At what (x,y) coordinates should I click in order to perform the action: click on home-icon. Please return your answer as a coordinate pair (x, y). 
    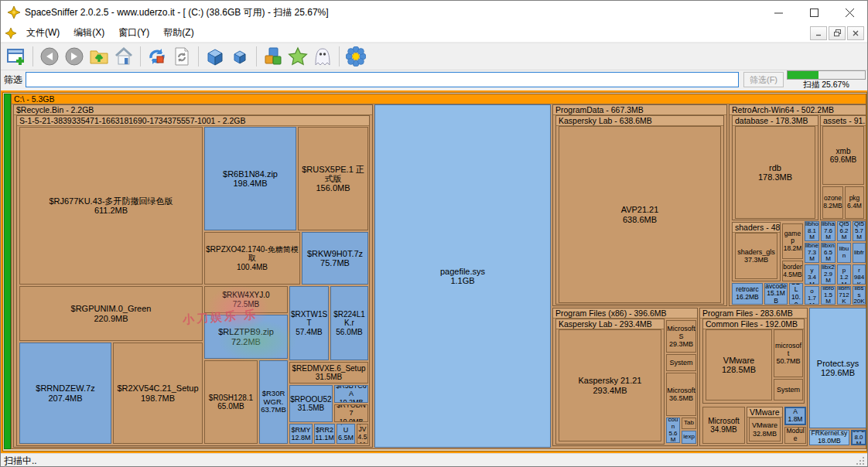
    Looking at the image, I should click on (124, 56).